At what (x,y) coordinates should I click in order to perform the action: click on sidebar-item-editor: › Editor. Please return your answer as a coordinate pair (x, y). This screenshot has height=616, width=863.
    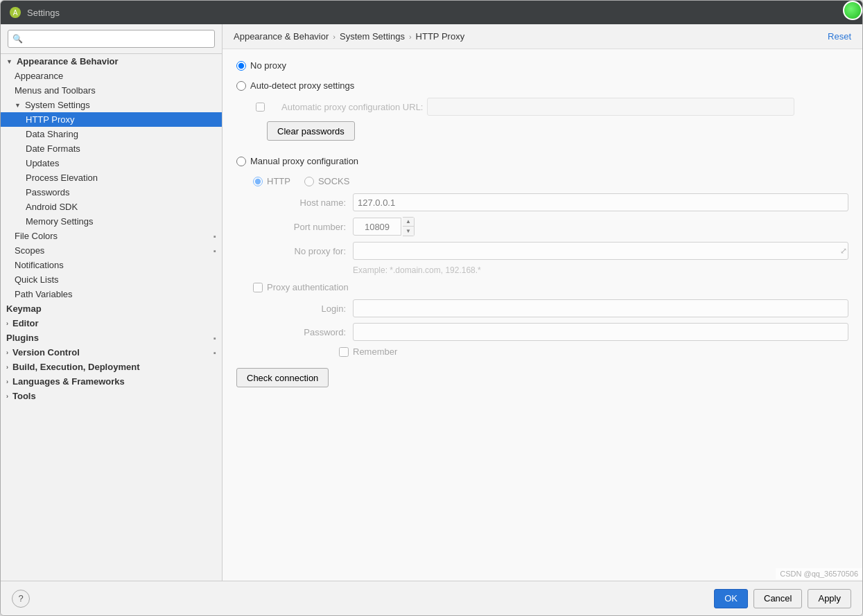
    Looking at the image, I should click on (111, 323).